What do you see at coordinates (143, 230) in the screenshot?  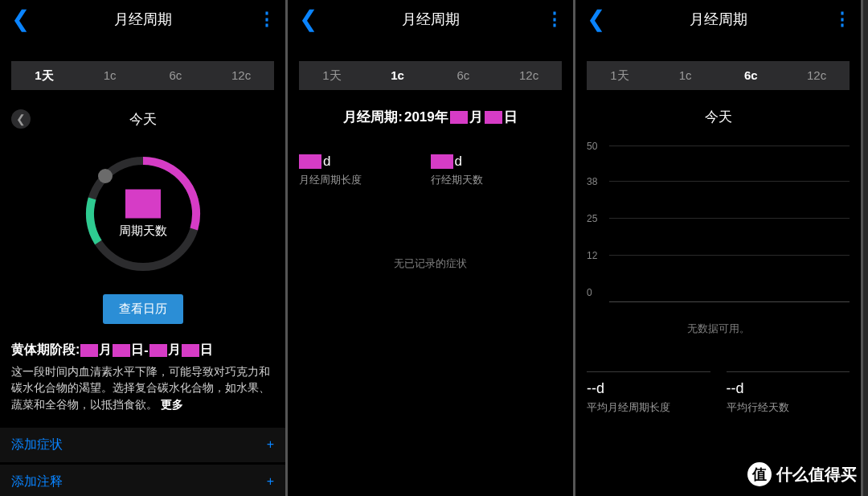 I see `ring-label: 周期天数` at bounding box center [143, 230].